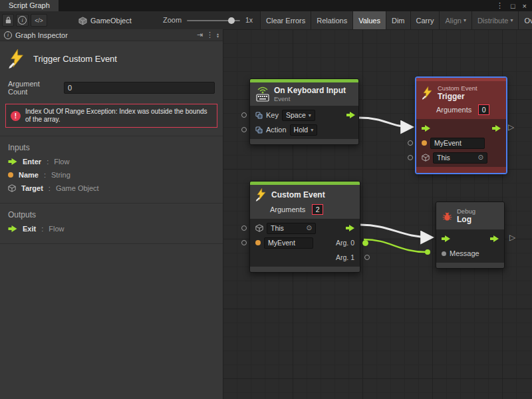 Image resolution: width=532 pixels, height=399 pixels. What do you see at coordinates (35, 88) in the screenshot?
I see `argument-count-label: Argument Count` at bounding box center [35, 88].